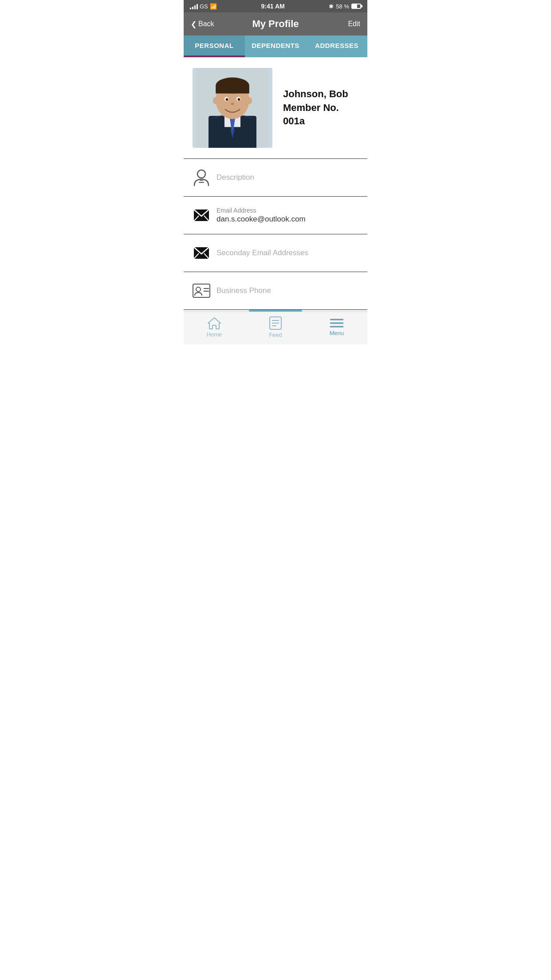  Describe the element at coordinates (276, 46) in the screenshot. I see `tab-dependents: DEPENDENTS` at that location.